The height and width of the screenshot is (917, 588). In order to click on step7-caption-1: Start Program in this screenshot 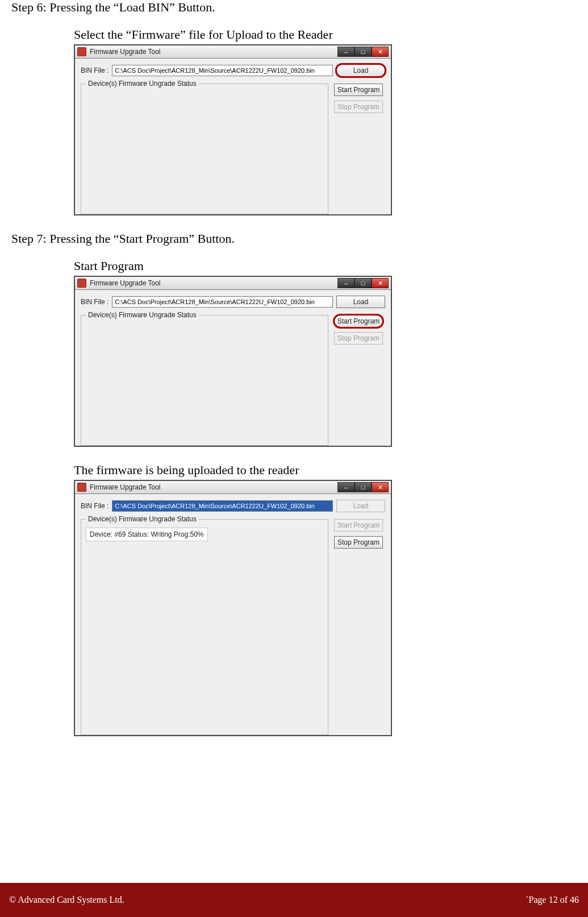, I will do `click(294, 266)`.